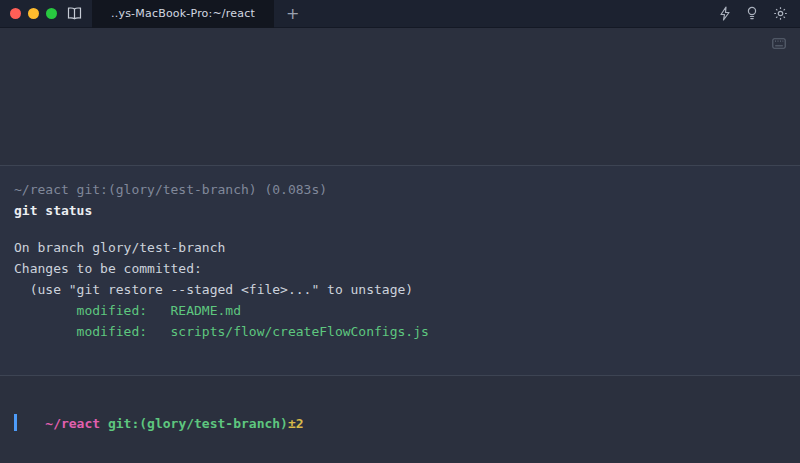 The height and width of the screenshot is (463, 800). I want to click on output-line: (use "git restore --staged <file>..." to…, so click(214, 290).